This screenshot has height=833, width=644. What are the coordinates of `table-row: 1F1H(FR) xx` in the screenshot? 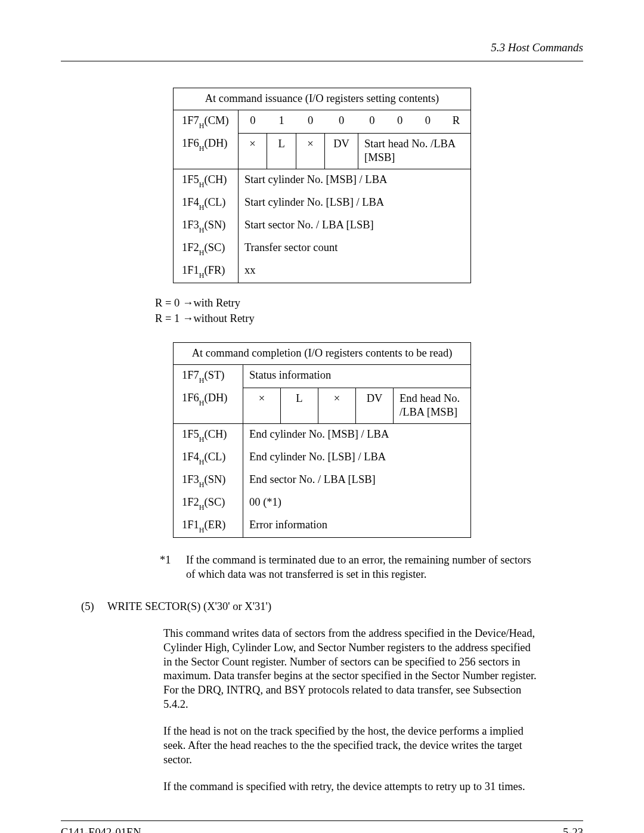 It's located at (322, 272).